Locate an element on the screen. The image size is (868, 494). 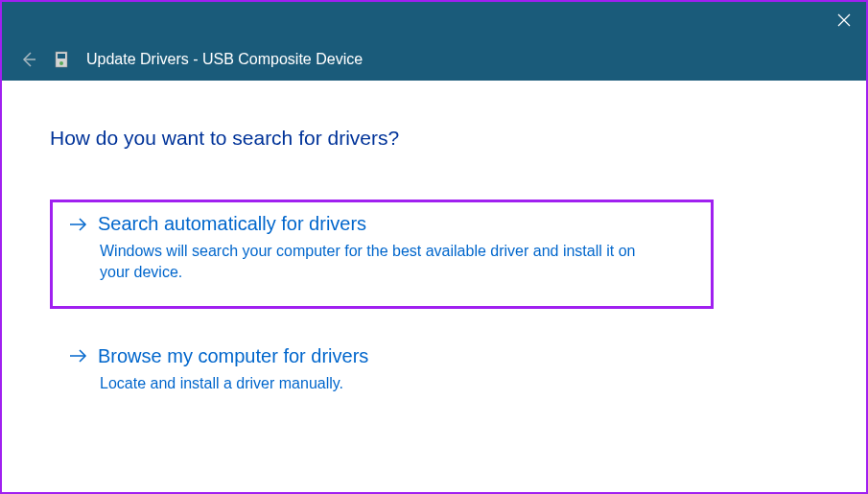
option-header: Browse my computer for drivers is located at coordinates (382, 357).